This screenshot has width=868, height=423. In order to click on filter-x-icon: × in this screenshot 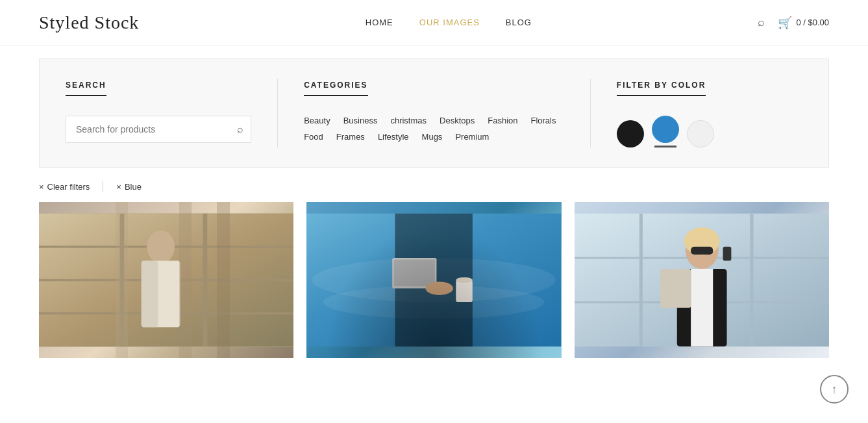, I will do `click(119, 187)`.